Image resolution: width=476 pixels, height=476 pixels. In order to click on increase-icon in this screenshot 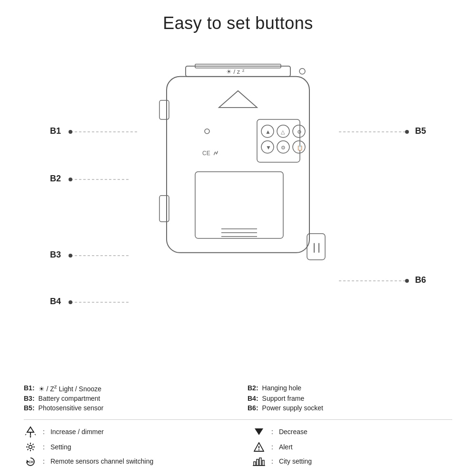, I will do `click(30, 432)`.